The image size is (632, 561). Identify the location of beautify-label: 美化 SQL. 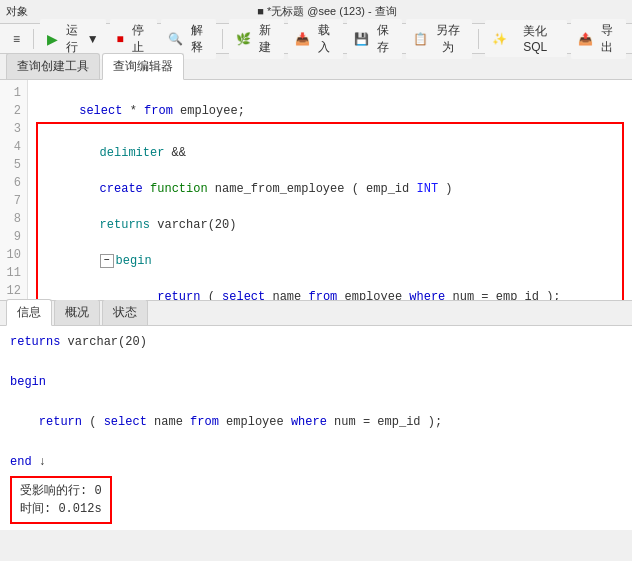
(535, 38).